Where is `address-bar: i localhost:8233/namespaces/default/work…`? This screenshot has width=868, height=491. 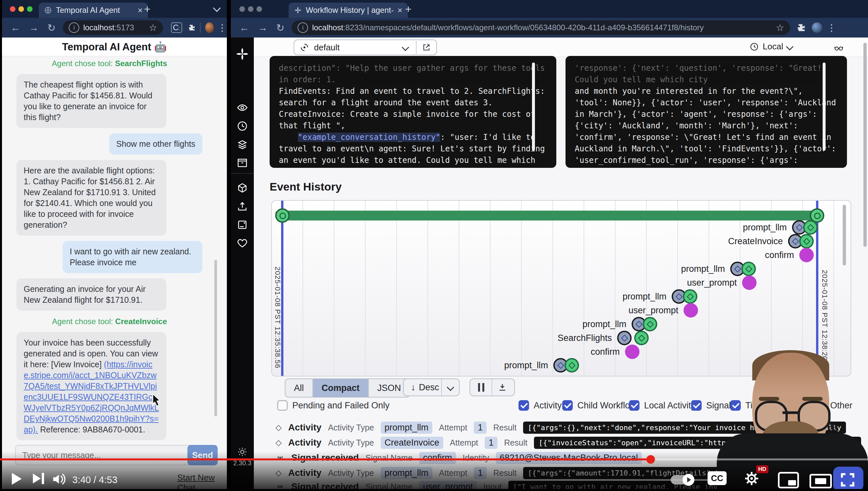
address-bar: i localhost:8233/namespaces/default/work… is located at coordinates (541, 28).